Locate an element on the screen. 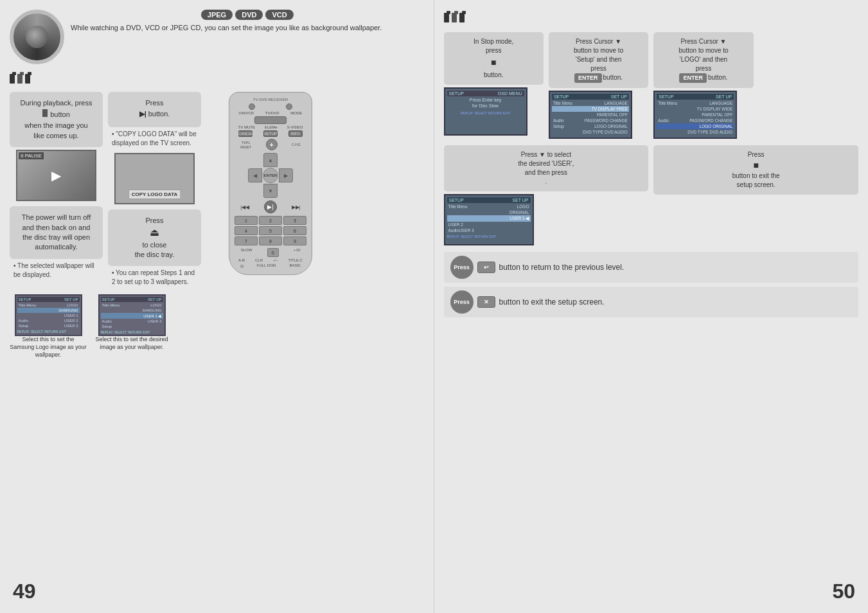 This screenshot has width=868, height=613. step2-box: The power will turn off and then back on… is located at coordinates (57, 233).